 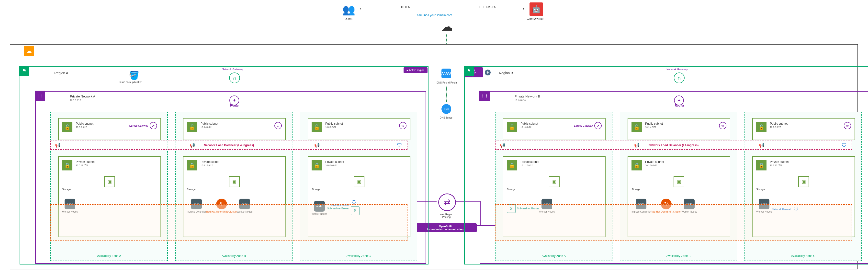 What do you see at coordinates (803, 256) in the screenshot?
I see `az-c2-title: Availability Zone C` at bounding box center [803, 256].